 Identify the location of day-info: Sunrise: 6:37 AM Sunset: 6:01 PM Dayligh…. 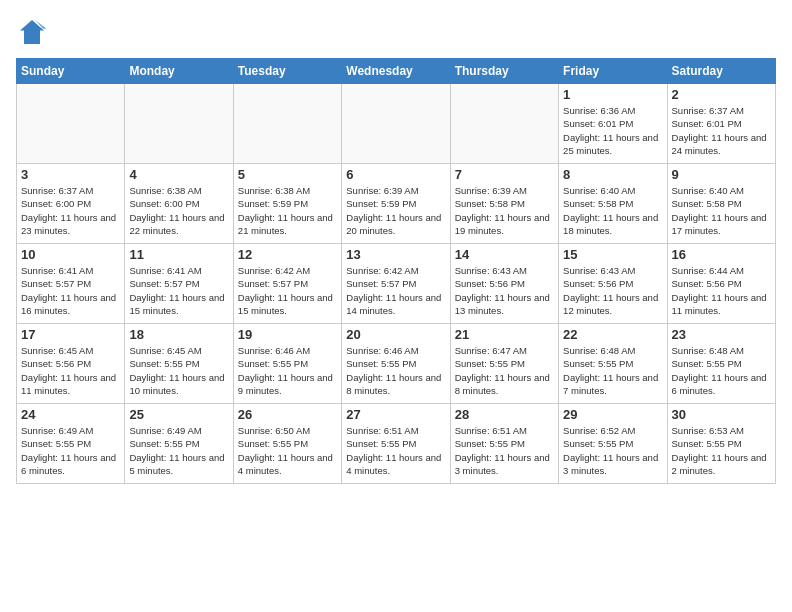
(722, 130).